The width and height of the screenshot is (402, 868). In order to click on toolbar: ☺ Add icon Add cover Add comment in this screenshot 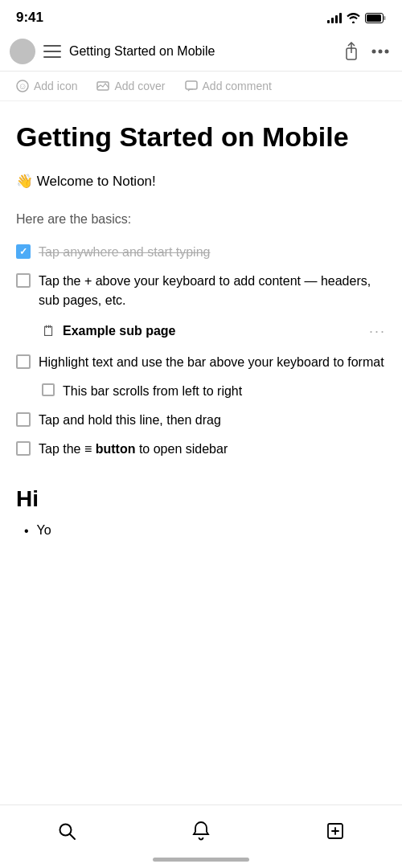, I will do `click(201, 87)`.